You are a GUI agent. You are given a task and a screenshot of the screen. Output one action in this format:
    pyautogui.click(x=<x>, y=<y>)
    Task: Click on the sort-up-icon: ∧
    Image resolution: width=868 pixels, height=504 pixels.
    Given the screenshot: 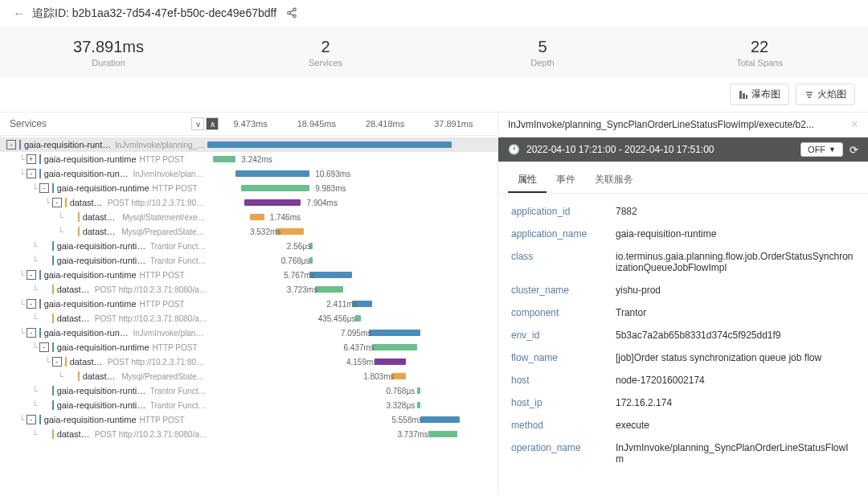 What is the action you would take?
    pyautogui.click(x=212, y=124)
    